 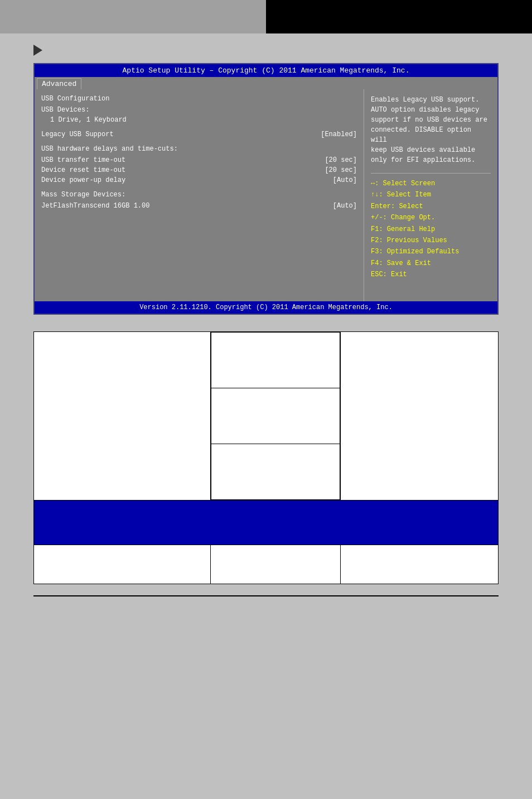 What do you see at coordinates (431, 110) in the screenshot?
I see `help-line2: AUTO option disables legacy` at bounding box center [431, 110].